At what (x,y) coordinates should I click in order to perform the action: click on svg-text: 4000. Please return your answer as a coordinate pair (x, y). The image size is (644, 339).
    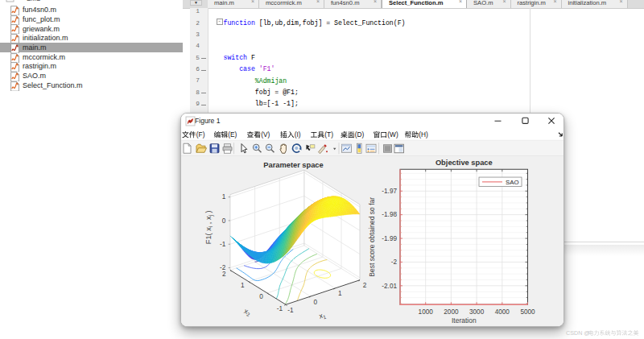
    Looking at the image, I should click on (502, 312).